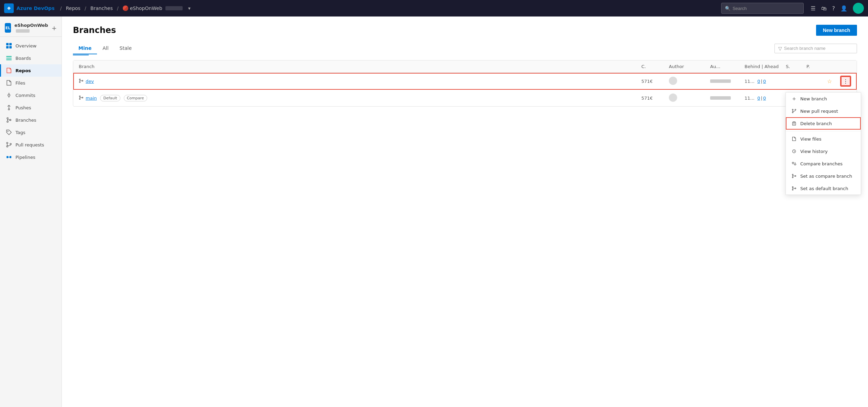 The image size is (868, 407). What do you see at coordinates (837, 8) in the screenshot?
I see `nav-icons: ☰ 🛍 ? 👤` at bounding box center [837, 8].